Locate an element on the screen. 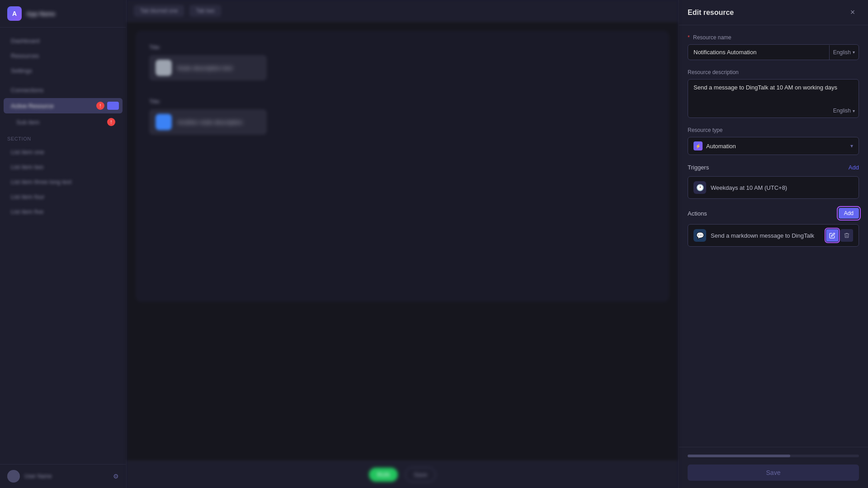 Image resolution: width=868 pixels, height=488 pixels. sidebar-user-name: User Name is located at coordinates (38, 476).